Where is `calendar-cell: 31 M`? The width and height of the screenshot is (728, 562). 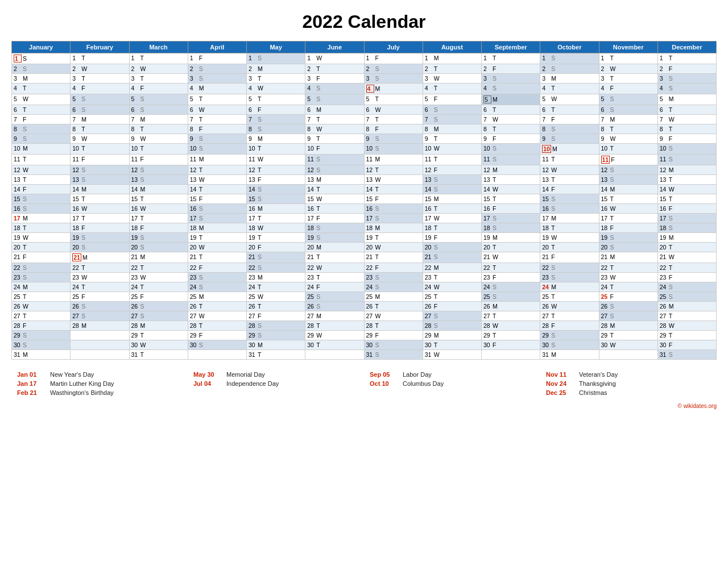
calendar-cell: 31 M is located at coordinates (570, 355).